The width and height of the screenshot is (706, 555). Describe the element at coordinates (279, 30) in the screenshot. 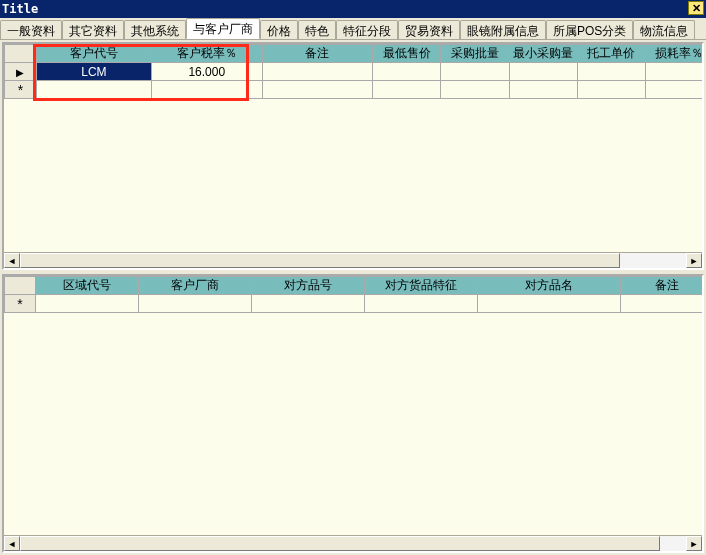

I see `tab-4: 价格` at that location.